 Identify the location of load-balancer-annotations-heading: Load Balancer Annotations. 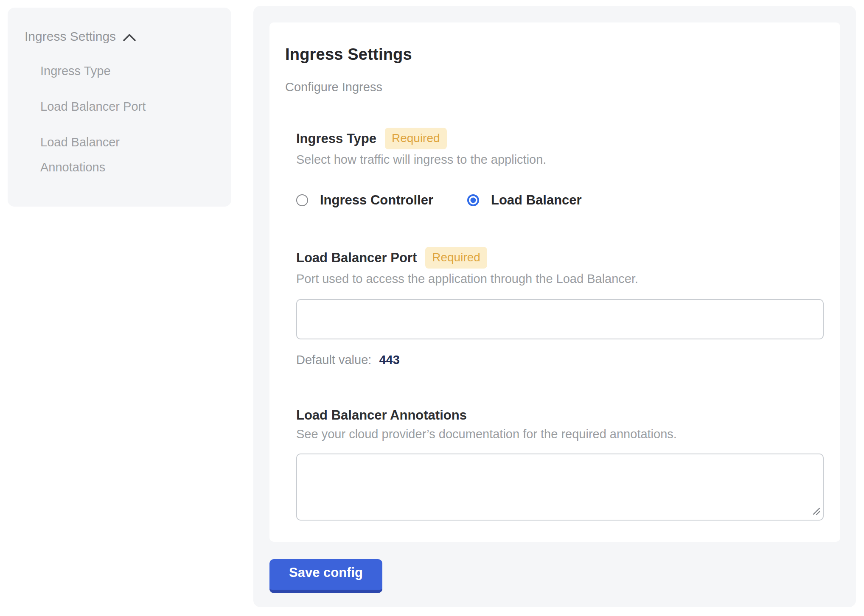
(382, 415).